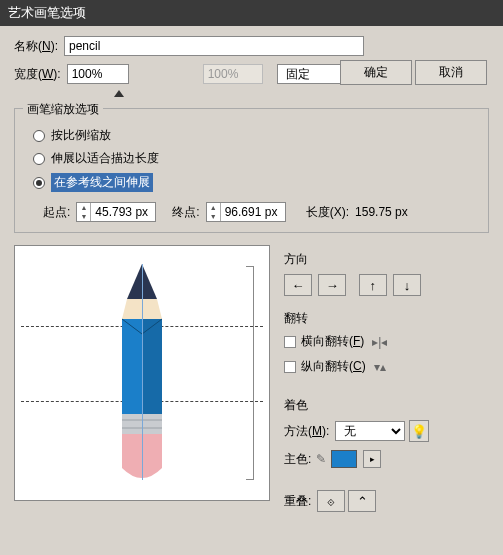  Describe the element at coordinates (386, 406) in the screenshot. I see `color-label: 着色` at that location.